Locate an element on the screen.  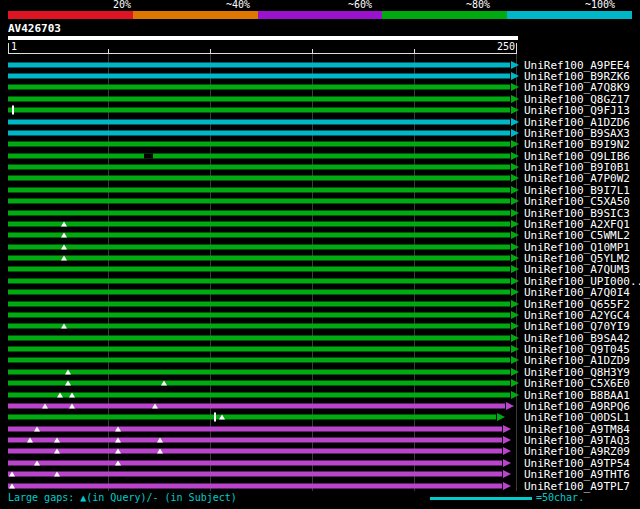
hit-accession-label: UniRef100_A9PEE4 is located at coordinates (577, 64).